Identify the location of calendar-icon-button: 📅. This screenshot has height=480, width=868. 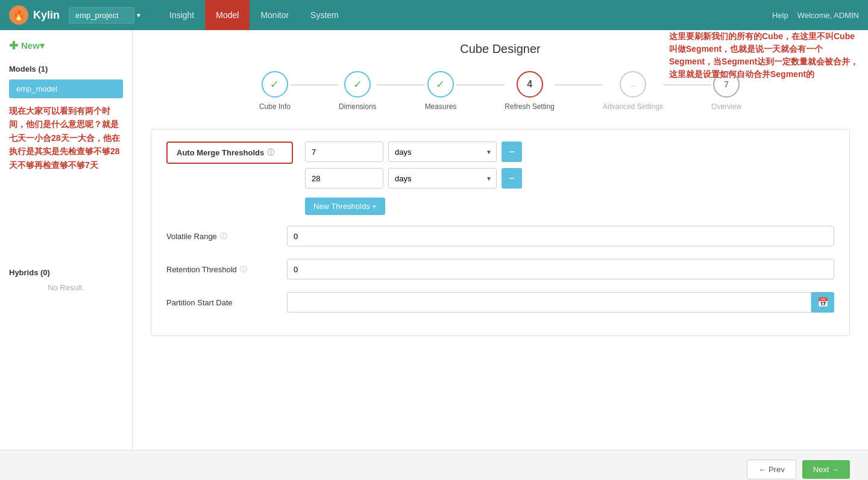
(823, 302).